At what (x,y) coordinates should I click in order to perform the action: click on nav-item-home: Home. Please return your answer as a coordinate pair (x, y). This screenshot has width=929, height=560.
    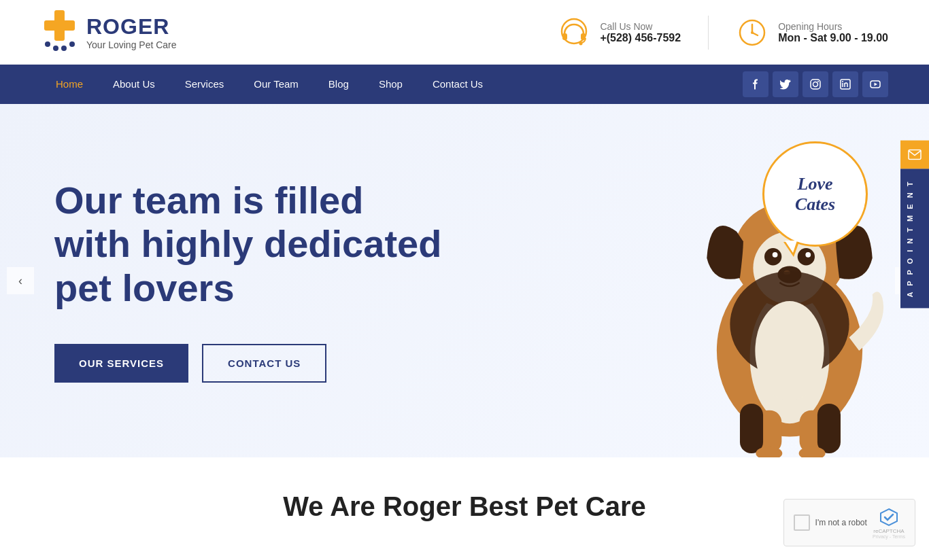
    Looking at the image, I should click on (69, 84).